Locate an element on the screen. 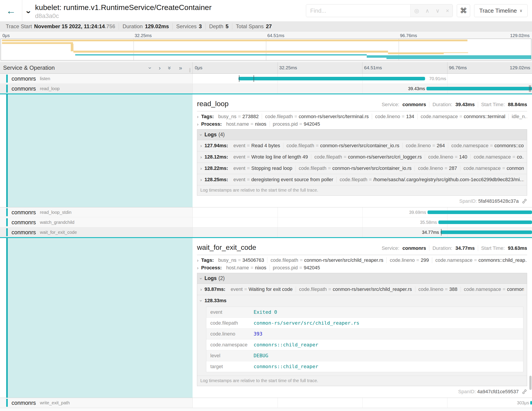 This screenshot has width=532, height=411. span-row-listen: conmonrs listen 70.91ms is located at coordinates (266, 78).